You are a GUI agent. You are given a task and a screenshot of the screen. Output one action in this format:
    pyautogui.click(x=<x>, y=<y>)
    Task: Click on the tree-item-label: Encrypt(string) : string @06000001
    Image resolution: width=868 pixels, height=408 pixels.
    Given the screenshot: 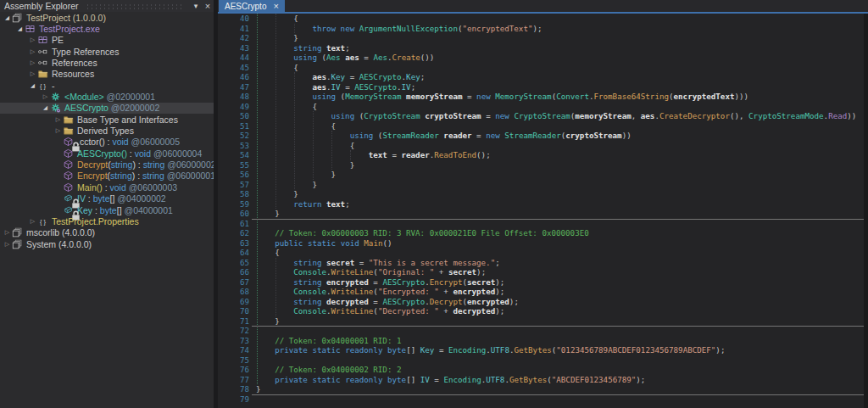 What is the action you would take?
    pyautogui.click(x=146, y=176)
    